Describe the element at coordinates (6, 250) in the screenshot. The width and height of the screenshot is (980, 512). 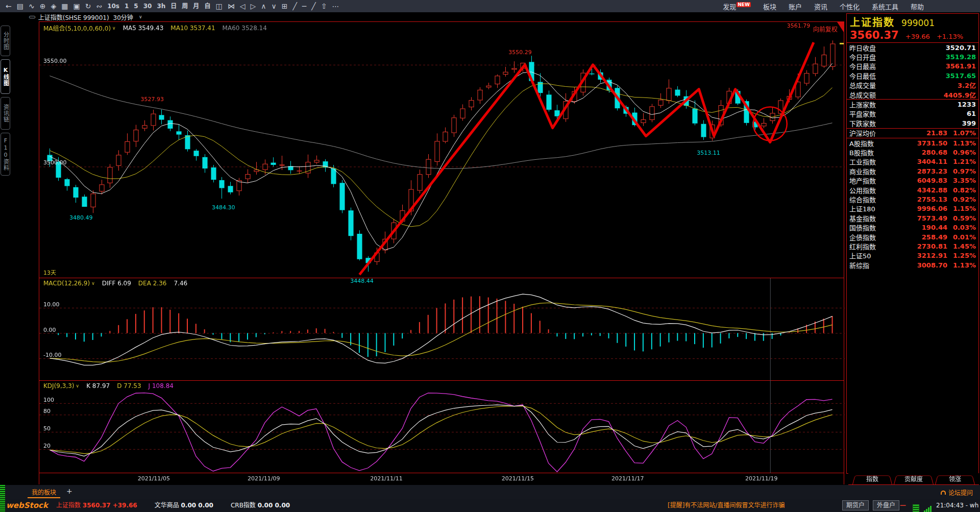
I see `left-sidebar: 分时图K线图资讯链F10资料` at that location.